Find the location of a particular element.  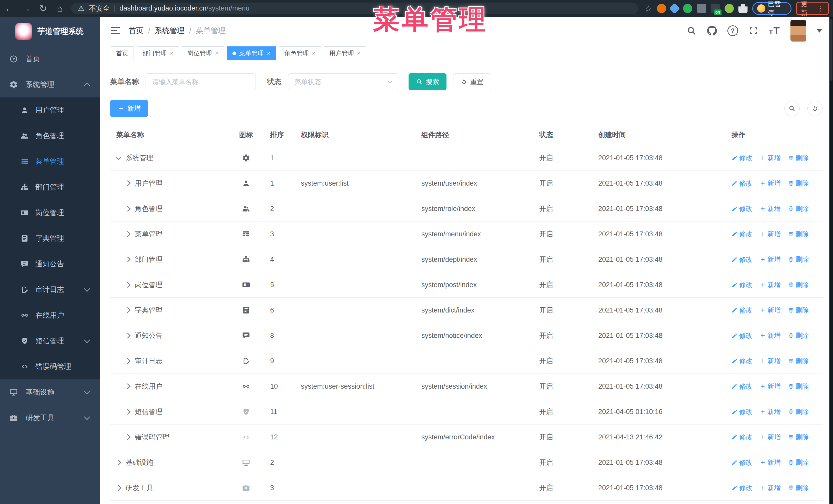

search-icon is located at coordinates (692, 31).